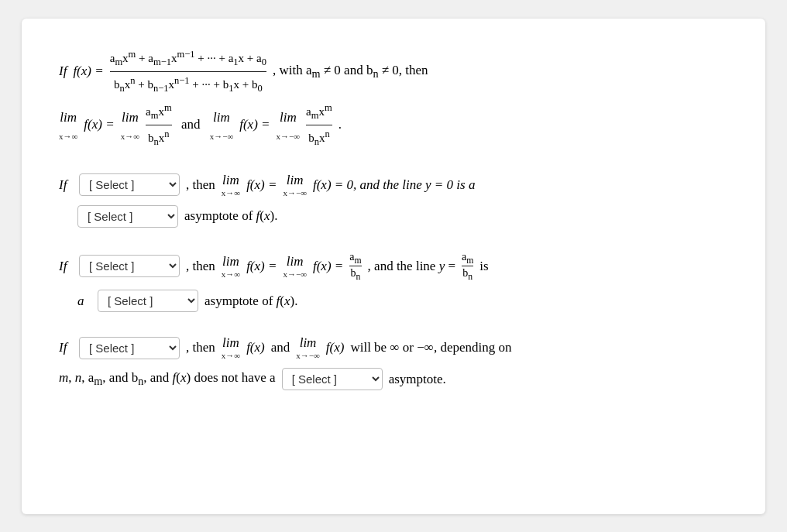  Describe the element at coordinates (335, 348) in the screenshot. I see `s3-fx2: f(x)` at that location.